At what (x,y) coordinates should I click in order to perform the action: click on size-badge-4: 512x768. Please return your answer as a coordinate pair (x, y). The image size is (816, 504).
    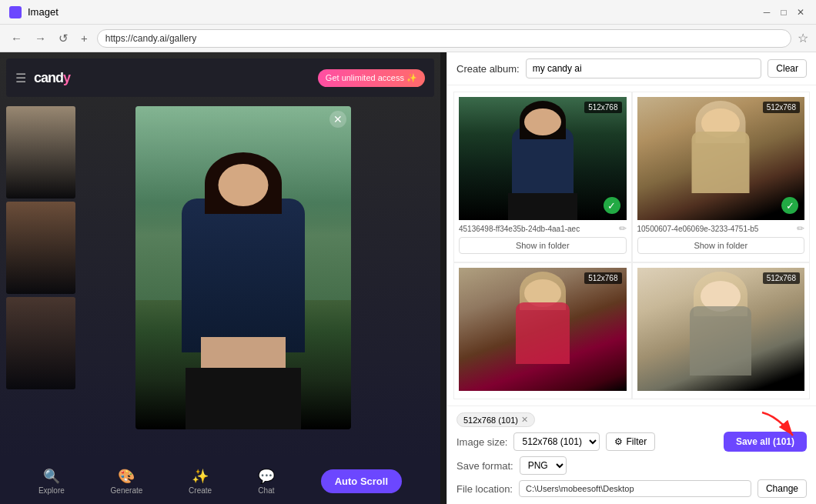
    Looking at the image, I should click on (781, 279).